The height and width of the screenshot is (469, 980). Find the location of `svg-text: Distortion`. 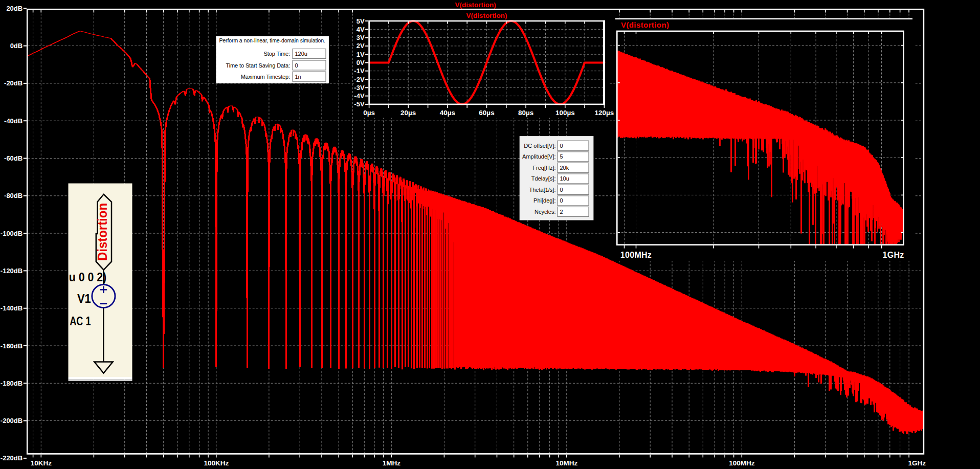

svg-text: Distortion is located at coordinates (102, 232).